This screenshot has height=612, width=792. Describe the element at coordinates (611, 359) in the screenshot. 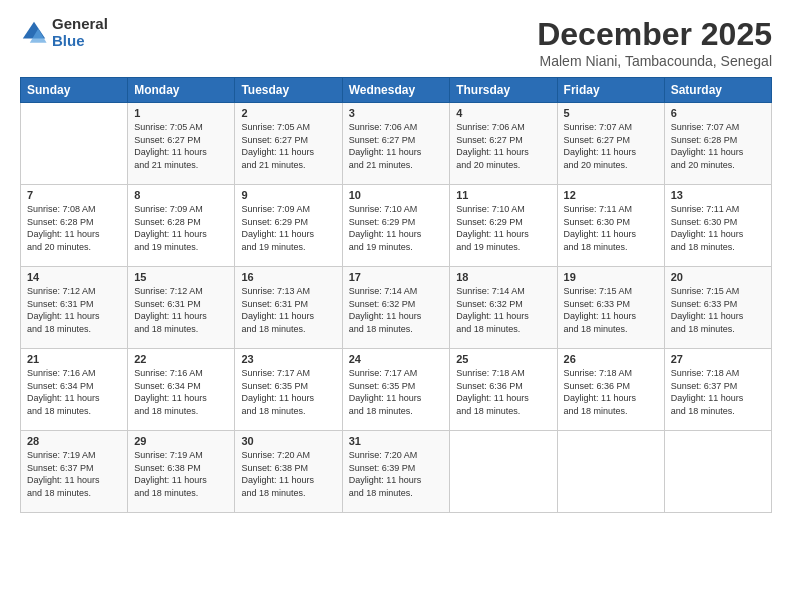

I see `day-number-26: 26` at that location.